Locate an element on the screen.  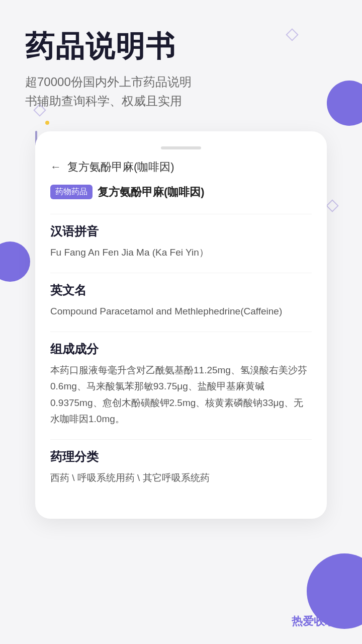
section-pharmacology-title: 药理分类 is located at coordinates (181, 457).